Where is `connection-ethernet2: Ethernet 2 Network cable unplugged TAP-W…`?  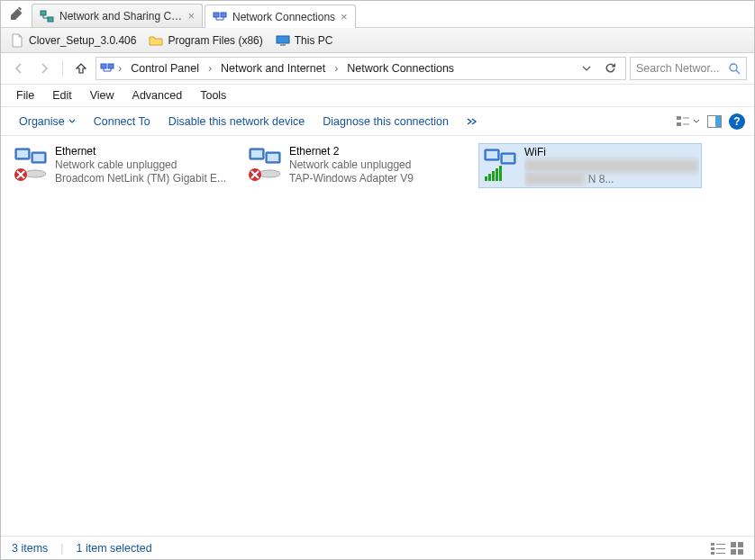
connection-ethernet2: Ethernet 2 Network cable unplugged TAP-W… is located at coordinates (356, 166).